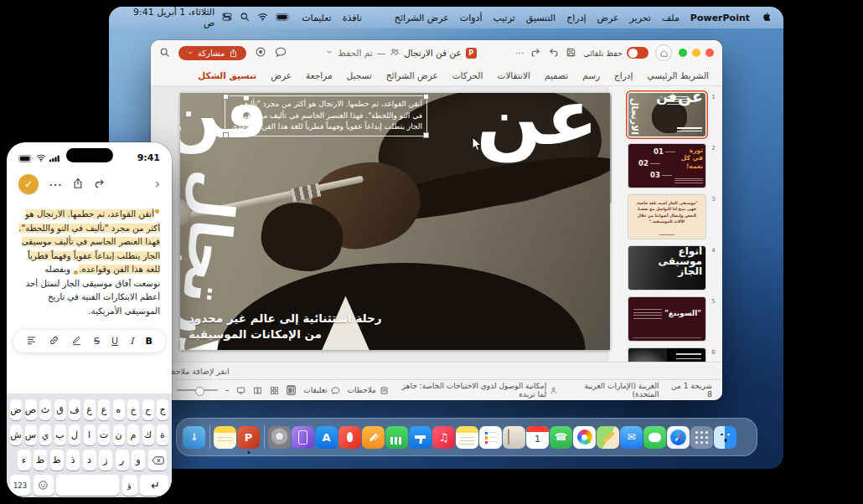  I want to click on selection-handle-start, so click(158, 211).